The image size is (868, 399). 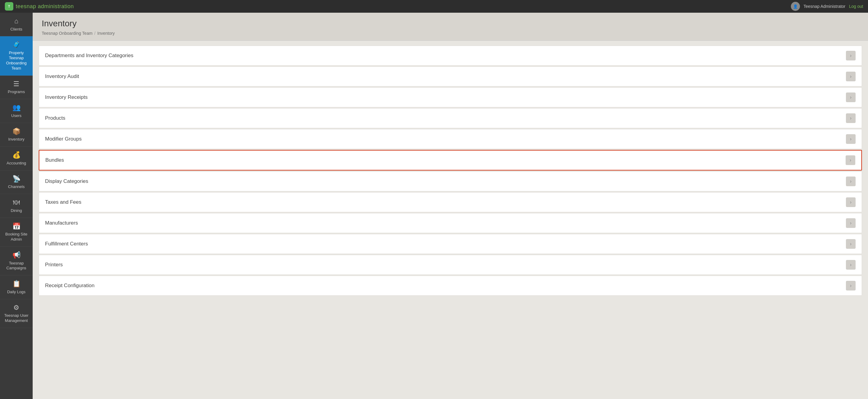 What do you see at coordinates (450, 24) in the screenshot?
I see `page-title: Inventory` at bounding box center [450, 24].